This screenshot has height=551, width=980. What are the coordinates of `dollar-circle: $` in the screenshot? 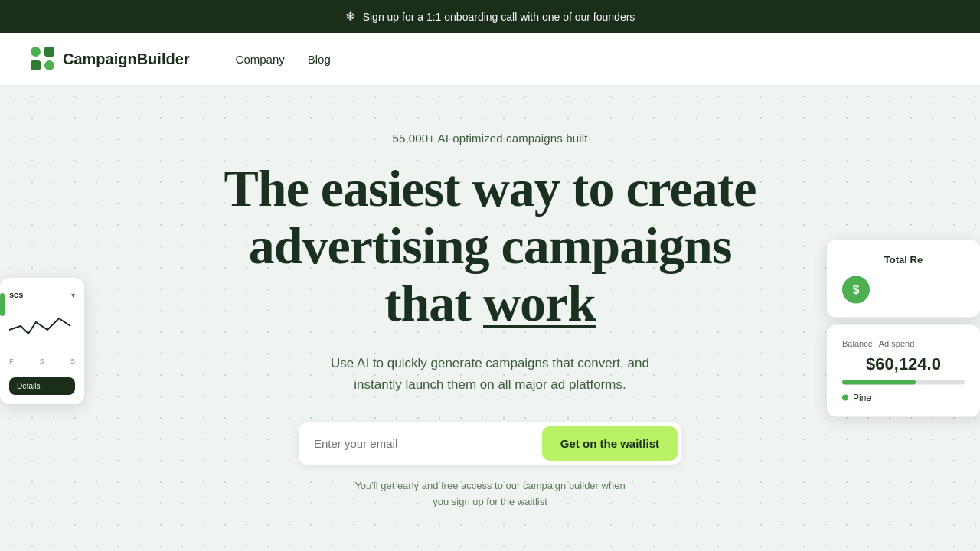 It's located at (856, 290).